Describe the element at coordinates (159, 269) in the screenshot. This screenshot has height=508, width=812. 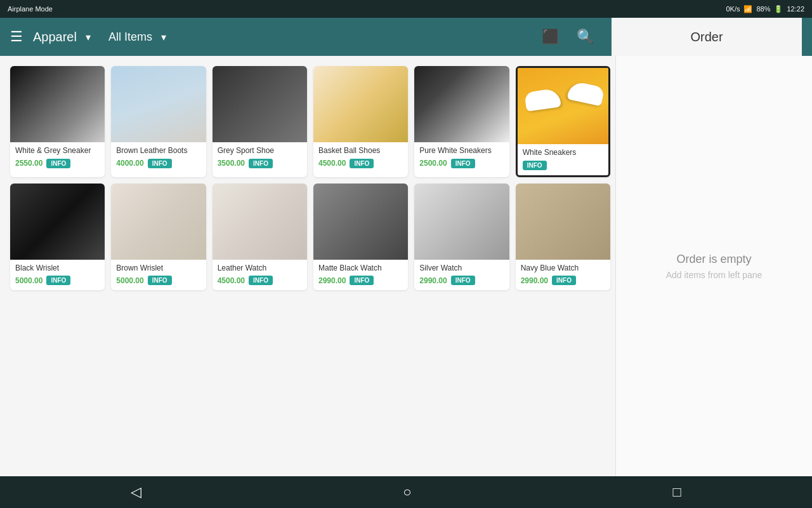
I see `product-name-8: Brown Wrislet` at that location.